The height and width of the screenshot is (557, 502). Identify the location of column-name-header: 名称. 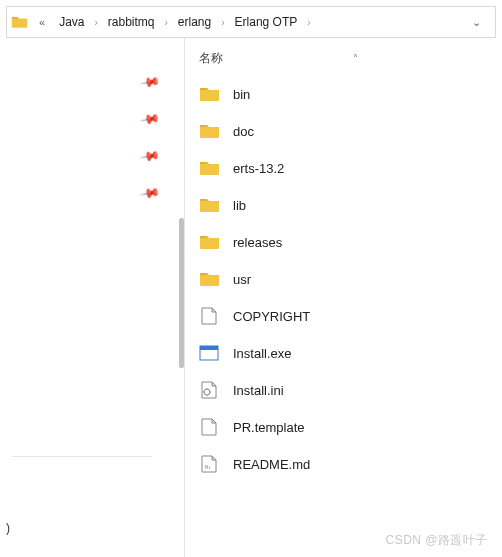
(211, 58).